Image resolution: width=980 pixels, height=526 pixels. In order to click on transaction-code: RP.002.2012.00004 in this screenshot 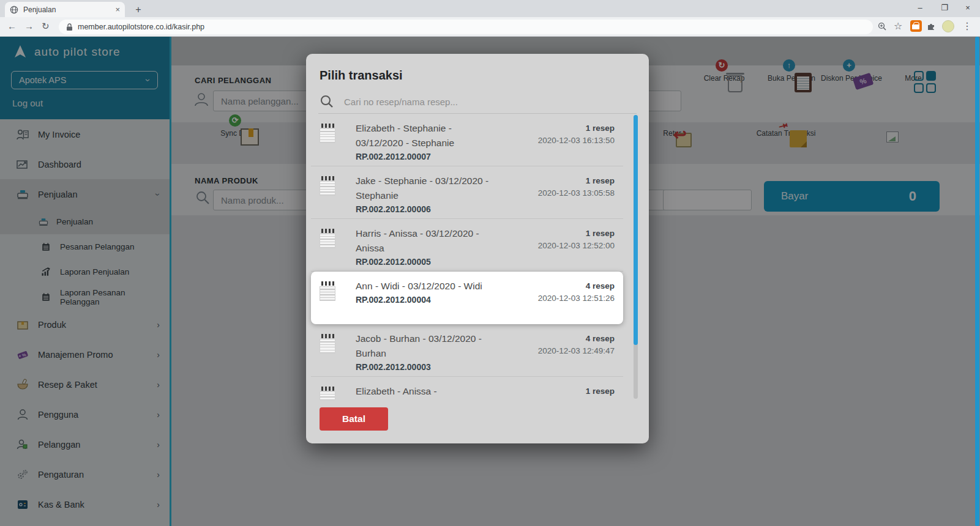, I will do `click(423, 300)`.